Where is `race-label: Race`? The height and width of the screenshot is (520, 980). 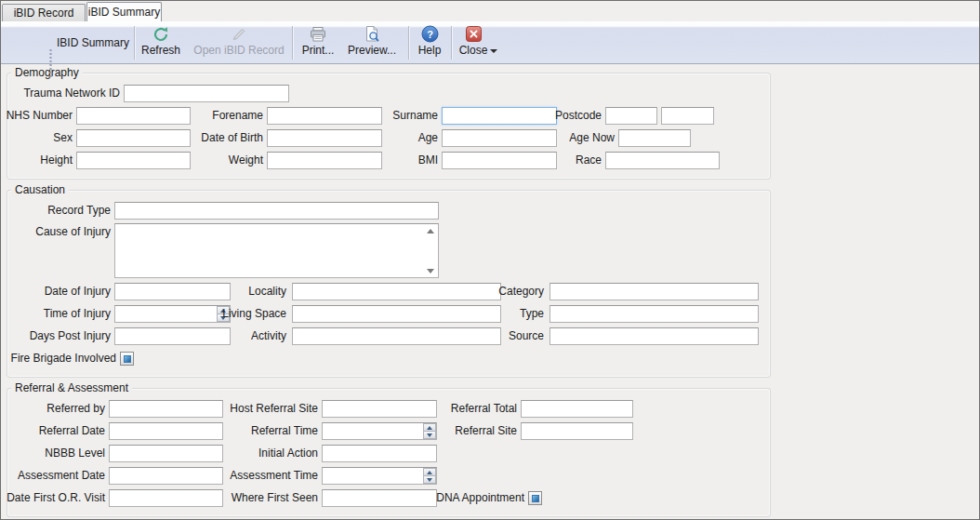
race-label: Race is located at coordinates (589, 160).